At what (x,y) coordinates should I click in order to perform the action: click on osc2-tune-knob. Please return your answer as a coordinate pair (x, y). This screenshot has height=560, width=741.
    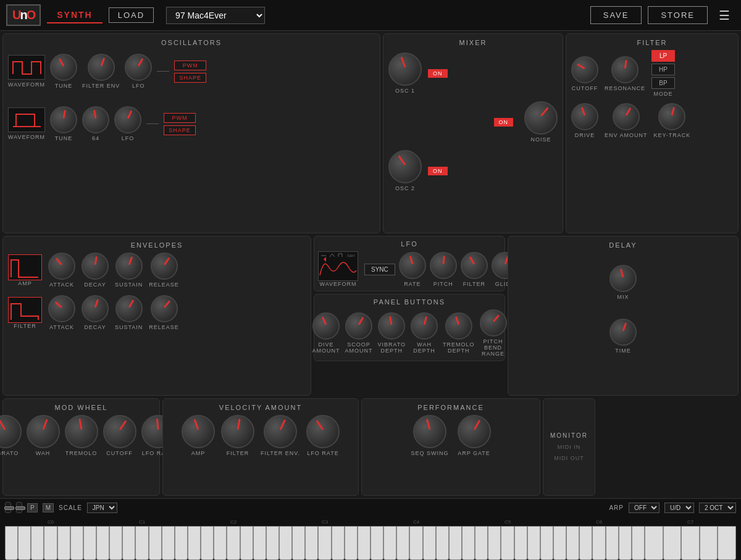
    Looking at the image, I should click on (64, 120).